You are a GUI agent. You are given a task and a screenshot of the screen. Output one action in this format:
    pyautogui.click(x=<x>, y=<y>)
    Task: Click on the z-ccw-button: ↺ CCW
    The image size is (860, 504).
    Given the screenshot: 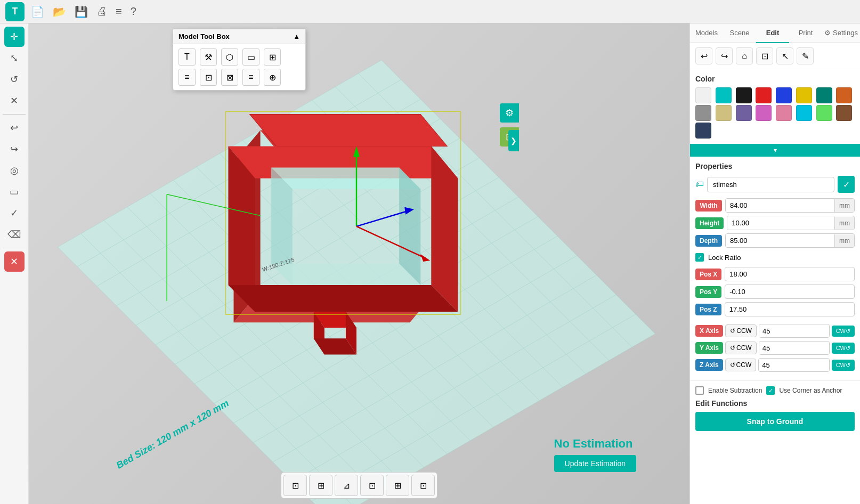 What is the action you would take?
    pyautogui.click(x=741, y=365)
    